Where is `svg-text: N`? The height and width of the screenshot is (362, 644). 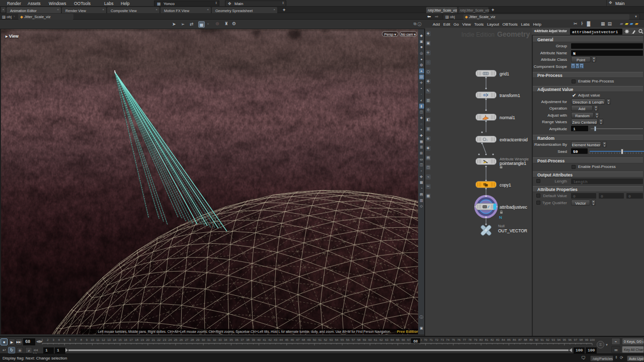 svg-text: N is located at coordinates (501, 217).